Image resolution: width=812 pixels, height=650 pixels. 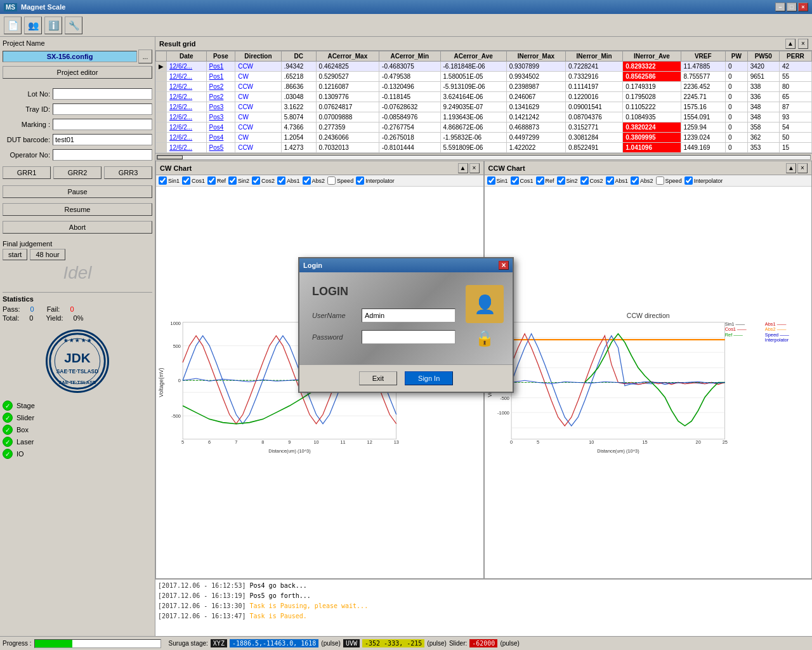 I want to click on username-row: UserName, so click(x=384, y=315).